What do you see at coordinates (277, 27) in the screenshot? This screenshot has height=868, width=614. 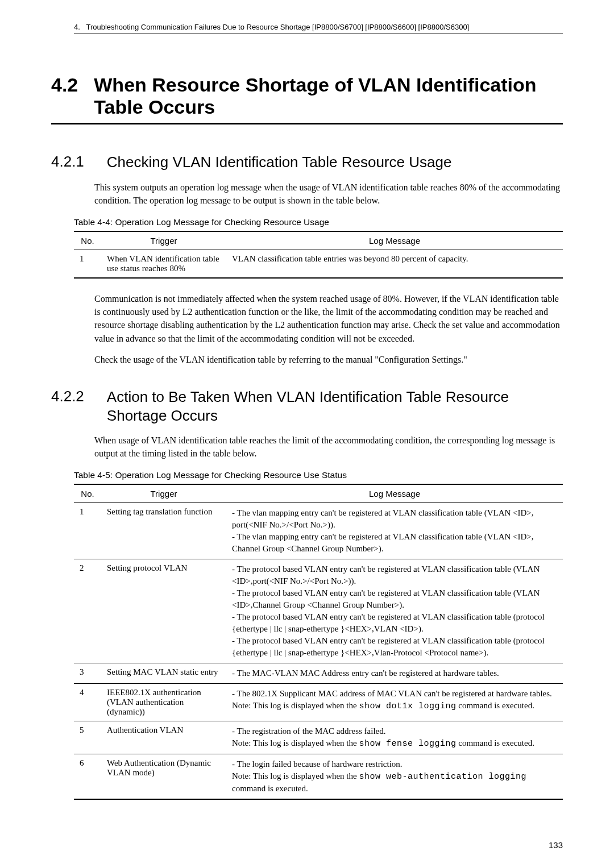 I see `header-chapter-title: Troubleshooting Communication Failures D…` at bounding box center [277, 27].